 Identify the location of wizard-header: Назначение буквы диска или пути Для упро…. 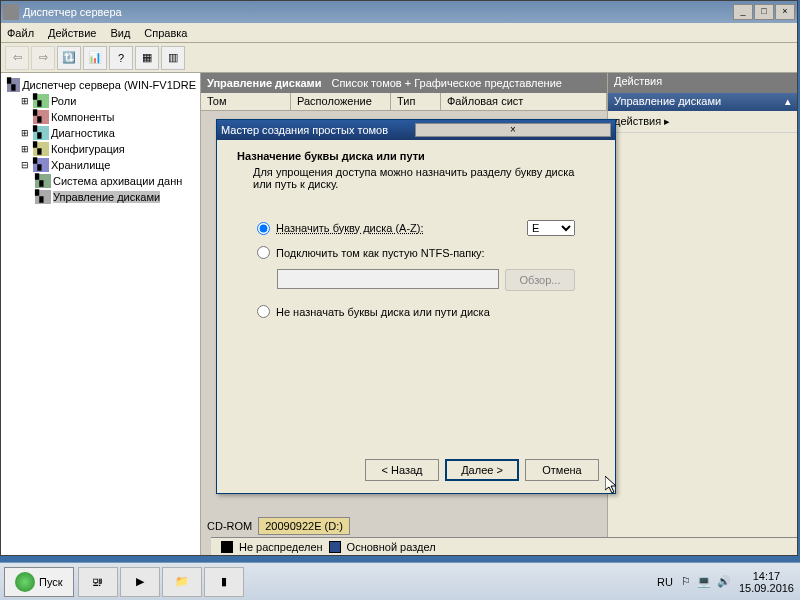
(416, 170).